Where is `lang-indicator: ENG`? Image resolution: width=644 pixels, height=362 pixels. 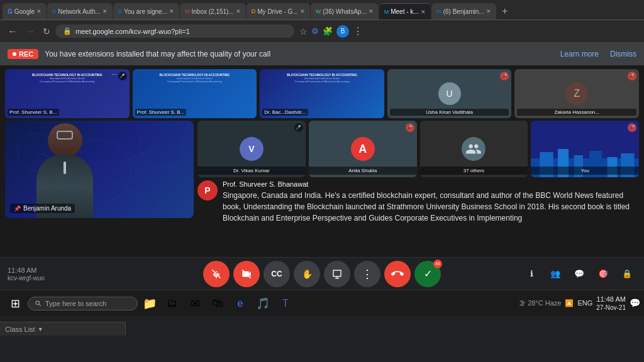
lang-indicator: ENG is located at coordinates (585, 303).